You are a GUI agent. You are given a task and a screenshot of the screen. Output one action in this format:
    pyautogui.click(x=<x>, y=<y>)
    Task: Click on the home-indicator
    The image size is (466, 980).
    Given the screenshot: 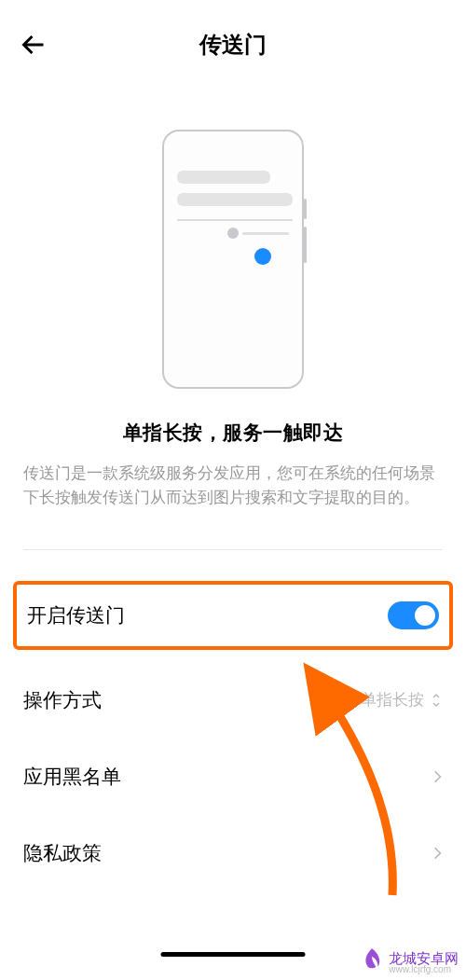 What is the action you would take?
    pyautogui.click(x=233, y=955)
    